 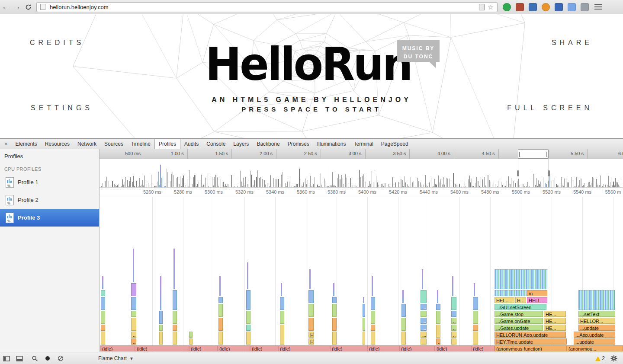 I want to click on tab-network: Network, so click(x=87, y=144).